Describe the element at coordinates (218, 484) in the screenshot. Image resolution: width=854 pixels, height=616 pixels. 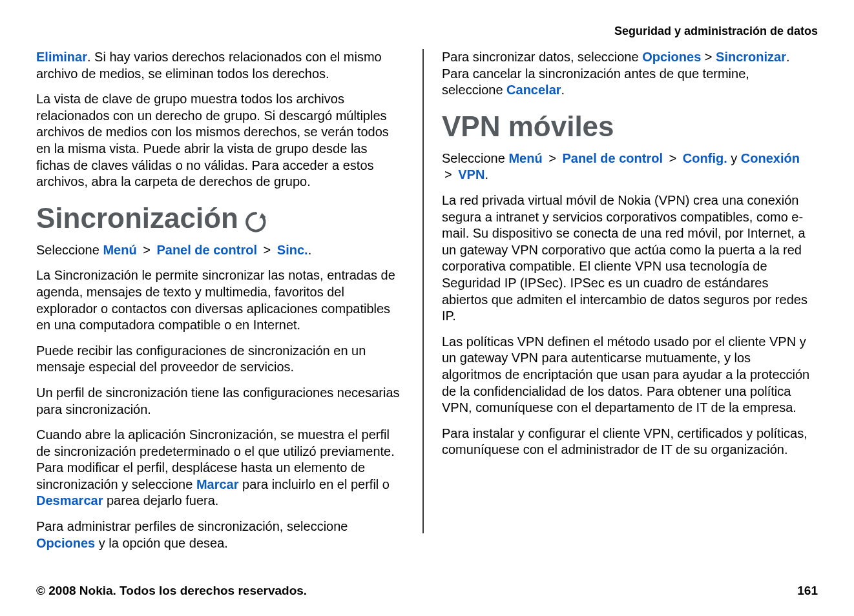
I see `link-marcar: Marcar` at that location.